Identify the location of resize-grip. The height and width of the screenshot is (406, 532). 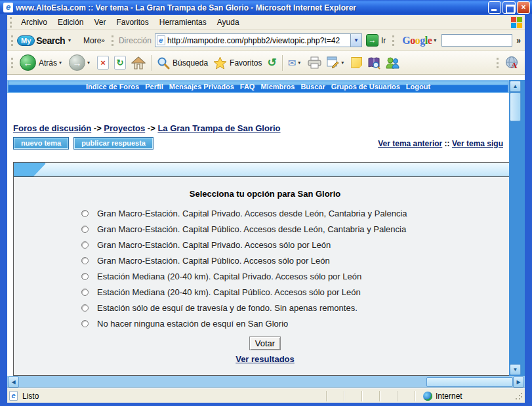
(518, 396).